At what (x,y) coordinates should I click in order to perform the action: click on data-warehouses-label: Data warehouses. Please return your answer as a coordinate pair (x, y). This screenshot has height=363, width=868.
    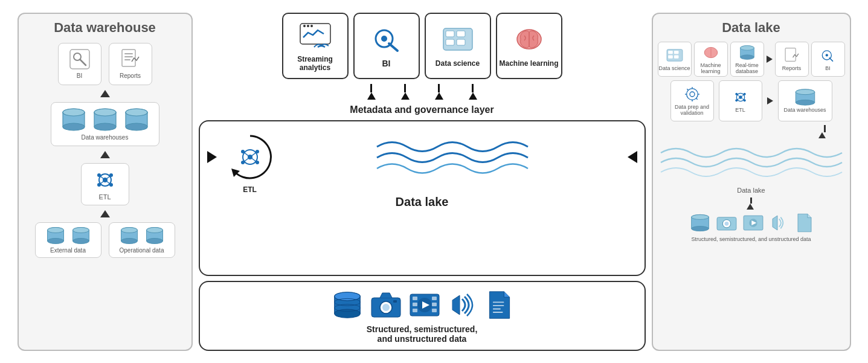
    Looking at the image, I should click on (105, 138).